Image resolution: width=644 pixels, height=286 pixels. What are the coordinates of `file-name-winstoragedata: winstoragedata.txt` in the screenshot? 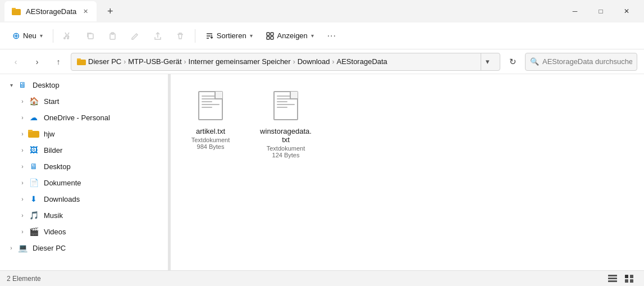 It's located at (286, 135).